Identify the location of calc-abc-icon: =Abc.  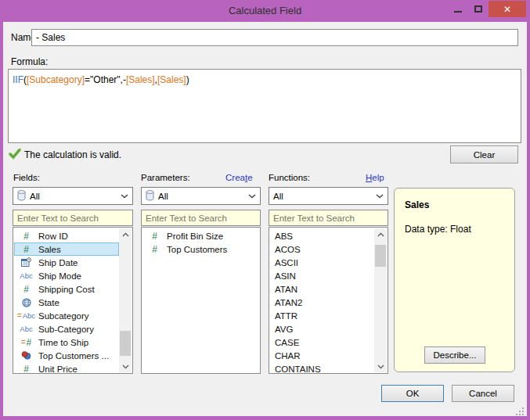
(27, 316).